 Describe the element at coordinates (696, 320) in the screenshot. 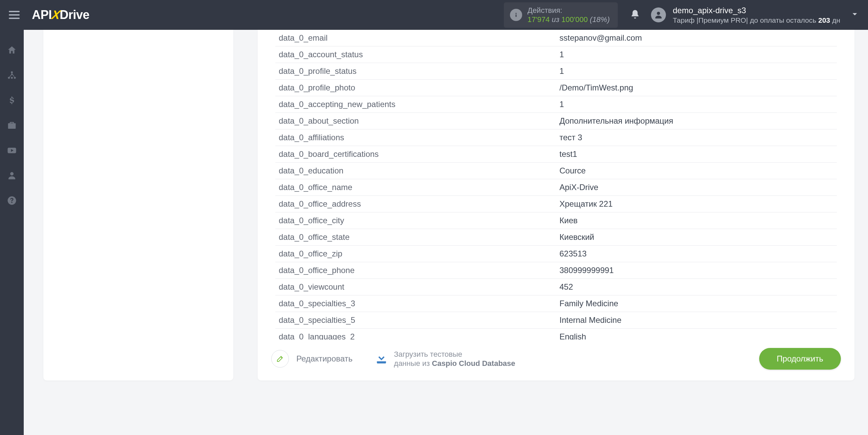

I see `table-value: Internal Medicine` at that location.